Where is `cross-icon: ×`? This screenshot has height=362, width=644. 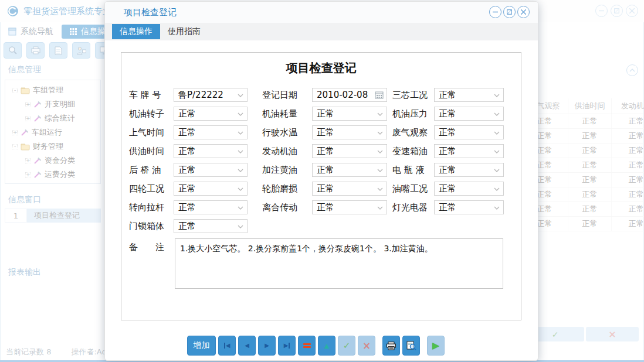
cross-icon: × is located at coordinates (367, 346).